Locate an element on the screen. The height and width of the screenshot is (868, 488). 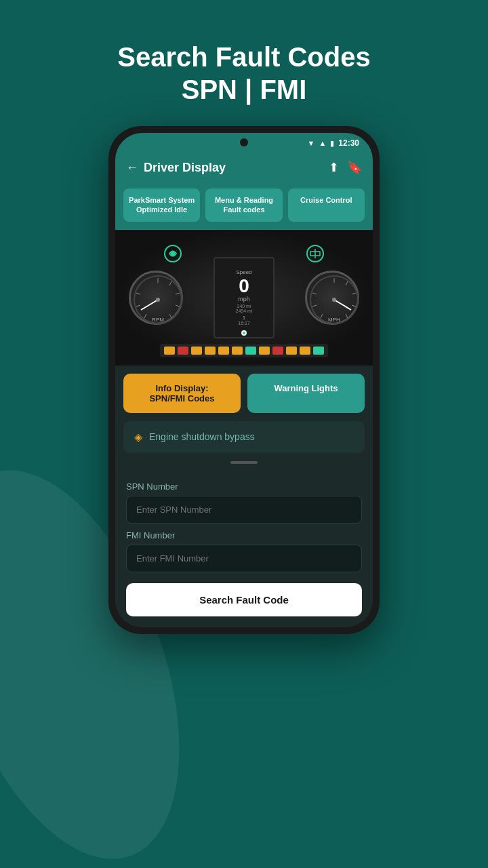
quick-btn-parksmart: ParkSmart System Optimized Idle is located at coordinates (161, 205).